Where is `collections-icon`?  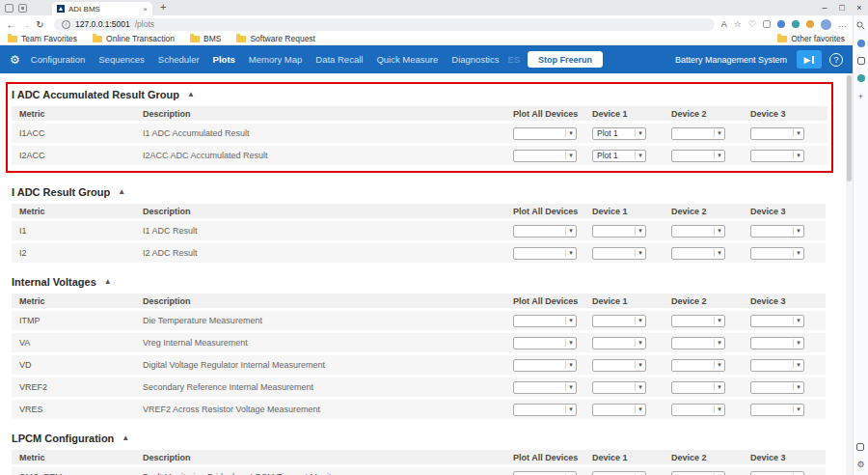 collections-icon is located at coordinates (861, 61).